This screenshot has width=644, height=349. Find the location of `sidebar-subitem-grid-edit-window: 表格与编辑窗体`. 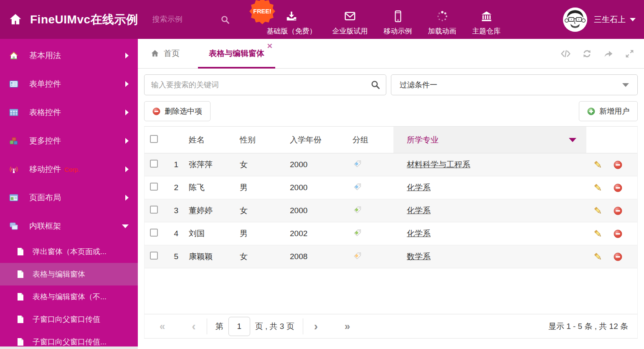

sidebar-subitem-grid-edit-window: 表格与编辑窗体 is located at coordinates (69, 274).